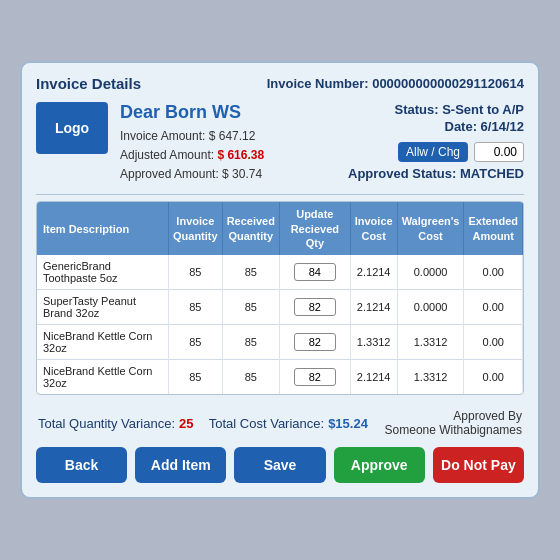 This screenshot has height=560, width=560. I want to click on header-row: Invoice Details Invoice Number: 00000000…, so click(280, 84).